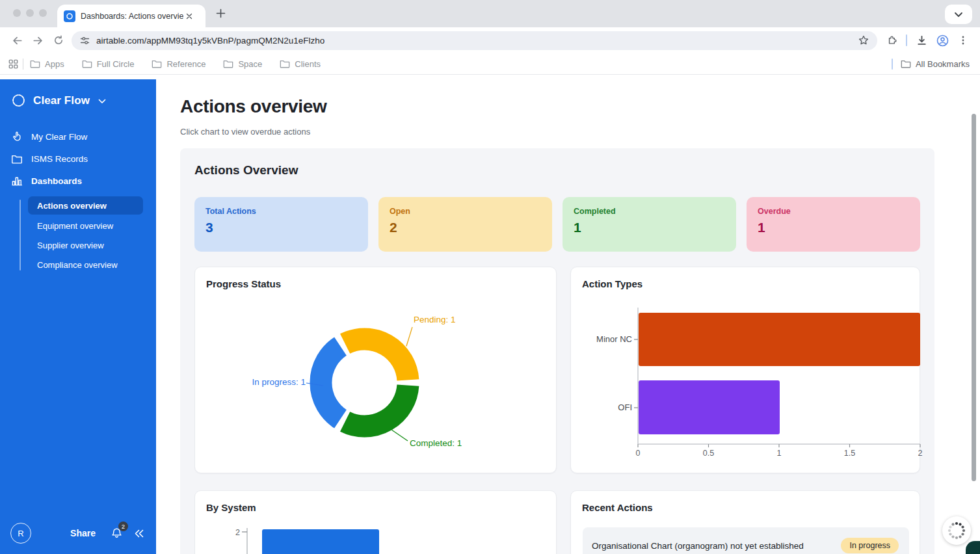  Describe the element at coordinates (376, 370) in the screenshot. I see `progress-status-card: Progress Status Pending: 1 Completed: 1 …` at that location.